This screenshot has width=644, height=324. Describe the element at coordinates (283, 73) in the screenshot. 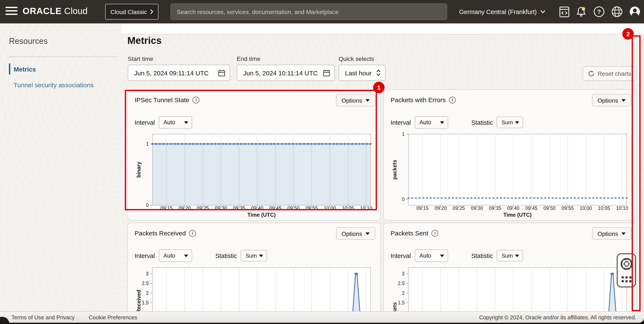

I see `end-time-value: Jun 5, 2024 10:11:14 UTC` at that location.